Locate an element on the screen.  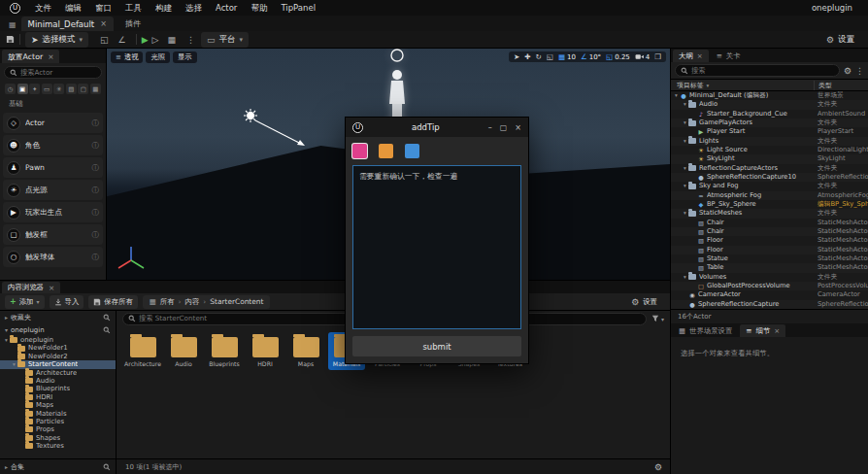
folder-tree-item-Architecture: Architecture is located at coordinates (58, 373).